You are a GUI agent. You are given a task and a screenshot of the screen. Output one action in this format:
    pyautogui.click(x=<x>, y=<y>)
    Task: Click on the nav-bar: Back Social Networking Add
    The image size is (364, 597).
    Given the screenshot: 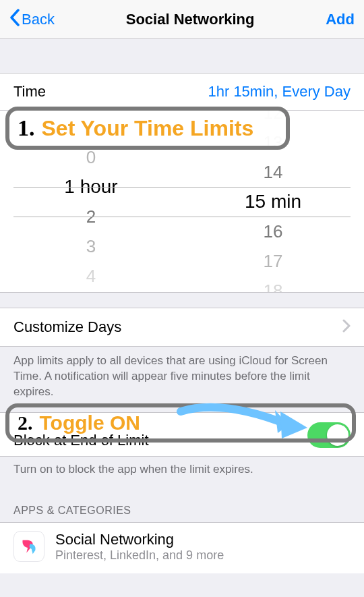 What is the action you would take?
    pyautogui.click(x=182, y=20)
    